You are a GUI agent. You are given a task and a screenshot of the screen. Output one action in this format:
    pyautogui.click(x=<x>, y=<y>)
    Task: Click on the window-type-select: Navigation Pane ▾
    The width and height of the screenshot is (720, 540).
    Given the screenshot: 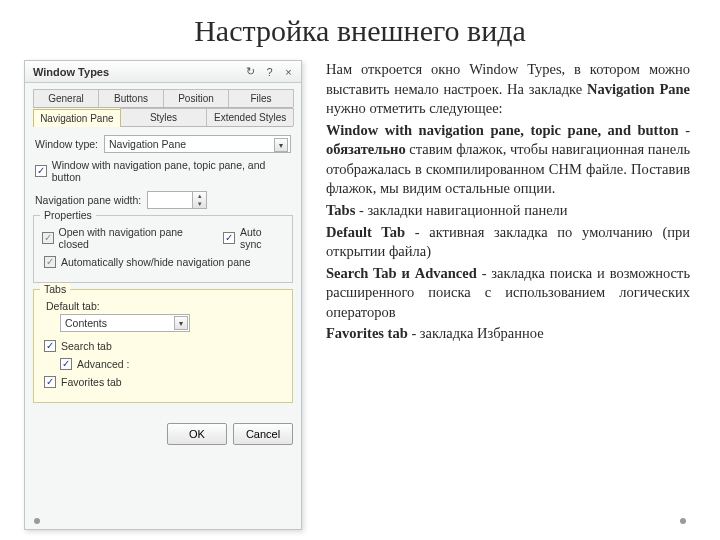 What is the action you would take?
    pyautogui.click(x=198, y=144)
    